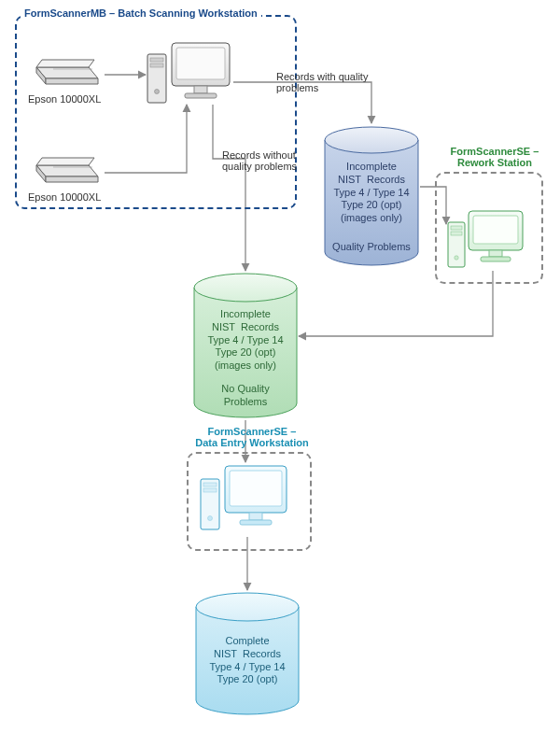 The height and width of the screenshot is (733, 560). What do you see at coordinates (64, 99) in the screenshot?
I see `scanner-top-label: Epson 10000XL` at bounding box center [64, 99].